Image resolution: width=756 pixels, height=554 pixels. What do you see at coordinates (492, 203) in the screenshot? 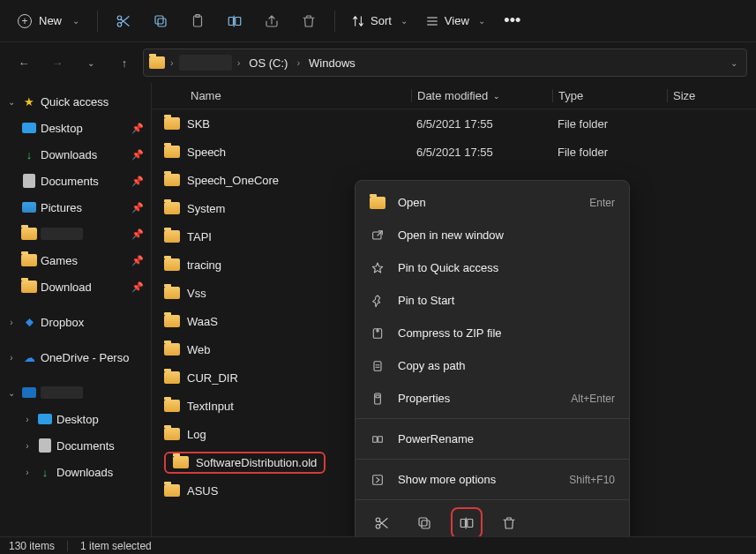
I see `ctx-open: OpenEnter` at bounding box center [492, 203].